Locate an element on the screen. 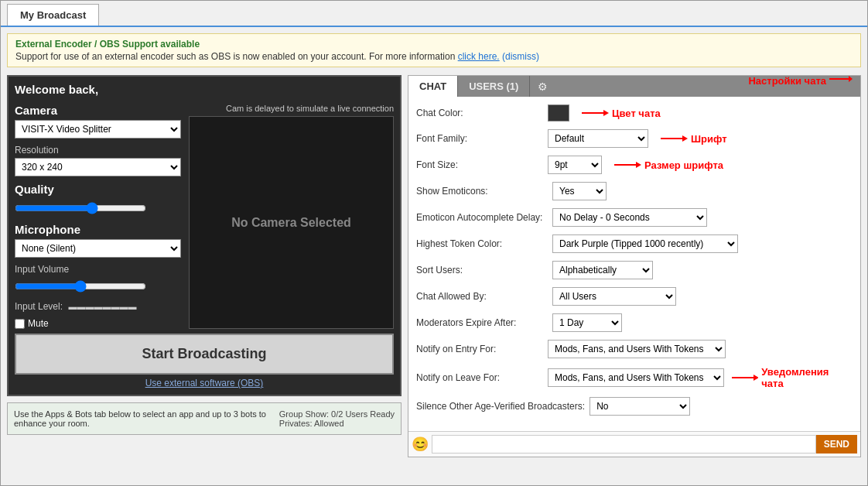 This screenshot has height=486, width=868. chat-text-input is located at coordinates (624, 444).